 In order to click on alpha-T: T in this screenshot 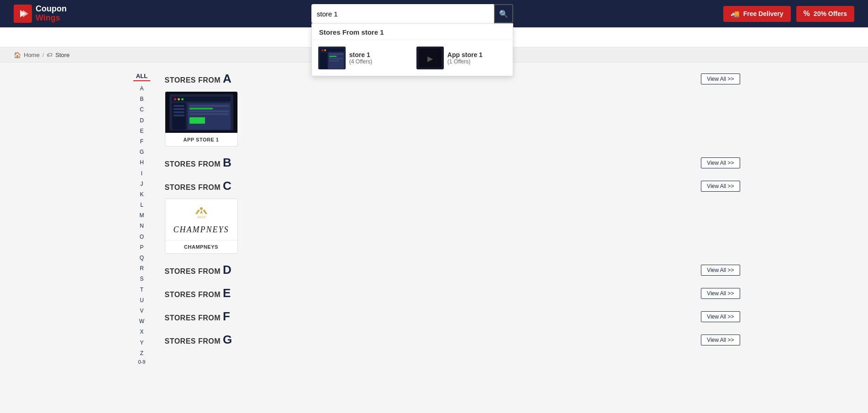, I will do `click(142, 290)`.